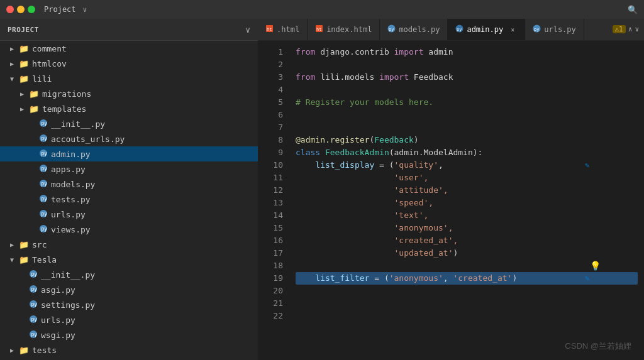 This screenshot has width=644, height=360. Describe the element at coordinates (487, 30) in the screenshot. I see `tab-admin-py-tab: pyadmin.py×` at that location.